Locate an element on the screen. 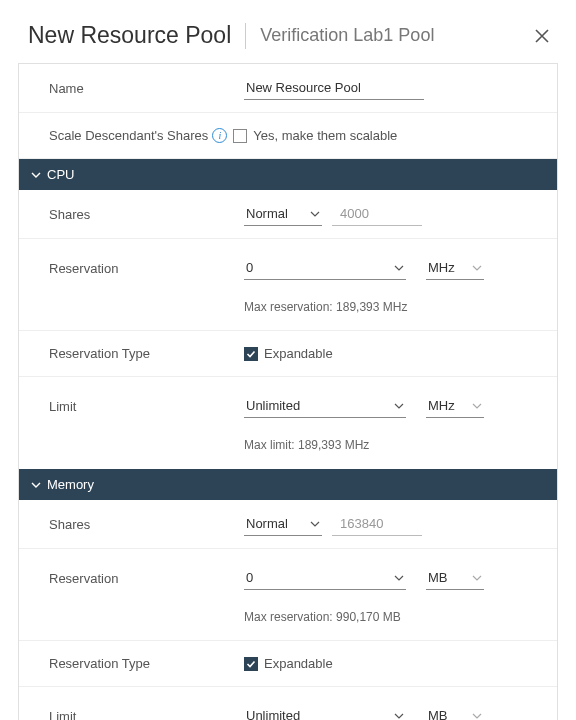 The width and height of the screenshot is (576, 720). cpu-reservation-unit: MHz is located at coordinates (442, 268).